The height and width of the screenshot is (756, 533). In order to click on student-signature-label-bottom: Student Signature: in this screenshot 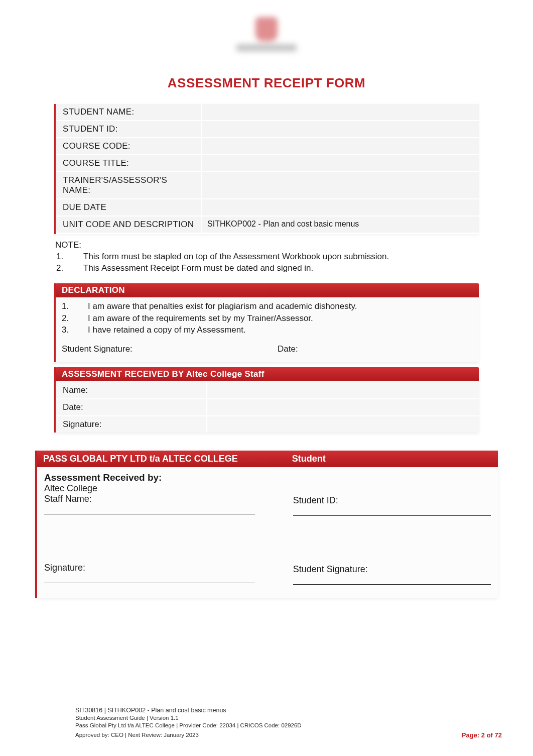, I will do `click(392, 570)`.